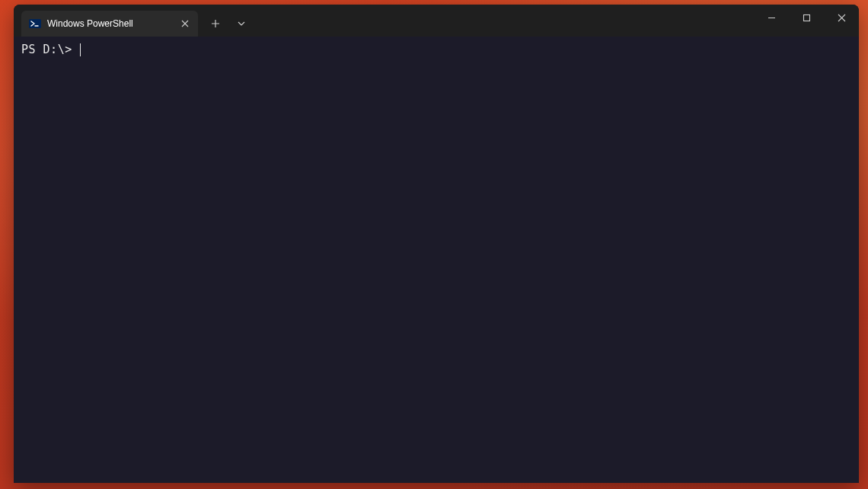 Image resolution: width=868 pixels, height=489 pixels. What do you see at coordinates (215, 24) in the screenshot?
I see `plus-icon` at bounding box center [215, 24].